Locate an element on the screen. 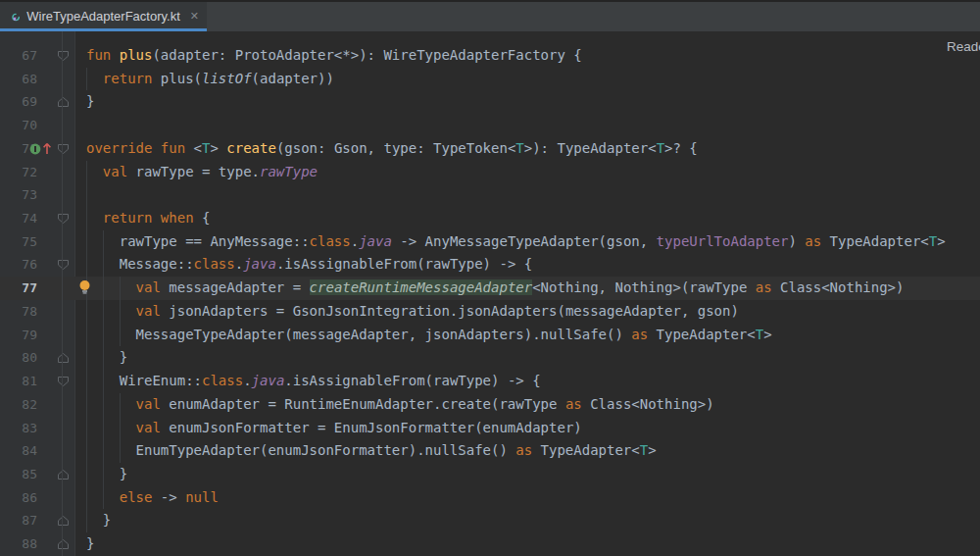 The height and width of the screenshot is (556, 980). line-number: 81 is located at coordinates (19, 381).